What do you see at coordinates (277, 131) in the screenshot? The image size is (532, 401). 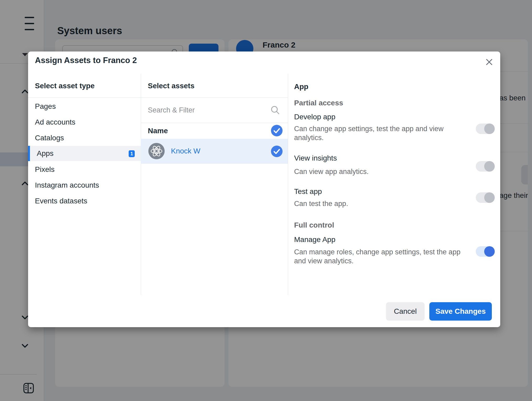 I see `select-all-checkbox` at bounding box center [277, 131].